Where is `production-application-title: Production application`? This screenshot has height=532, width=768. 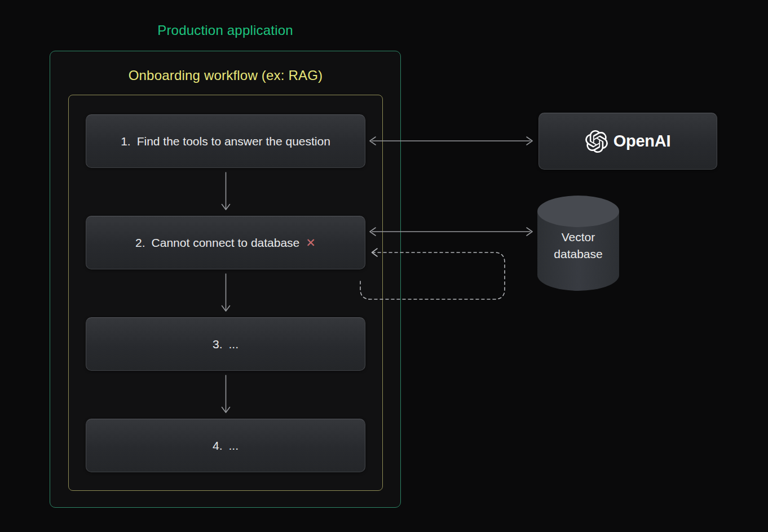 production-application-title: Production application is located at coordinates (226, 30).